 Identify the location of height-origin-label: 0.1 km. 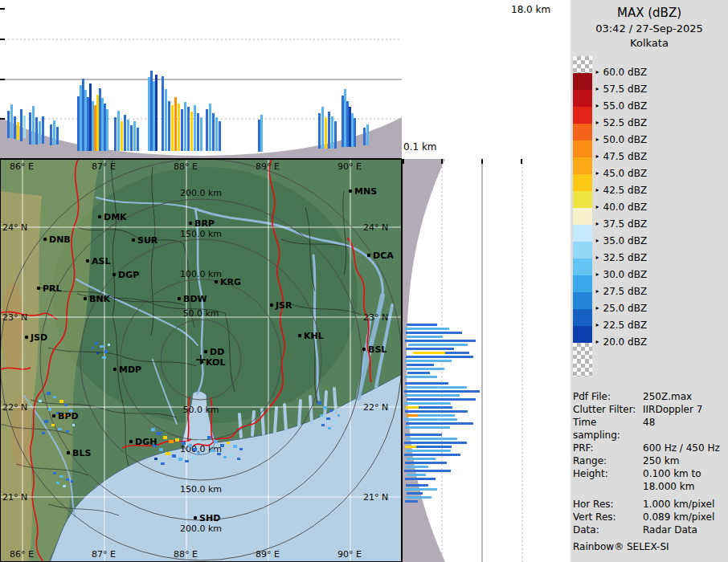
(420, 147).